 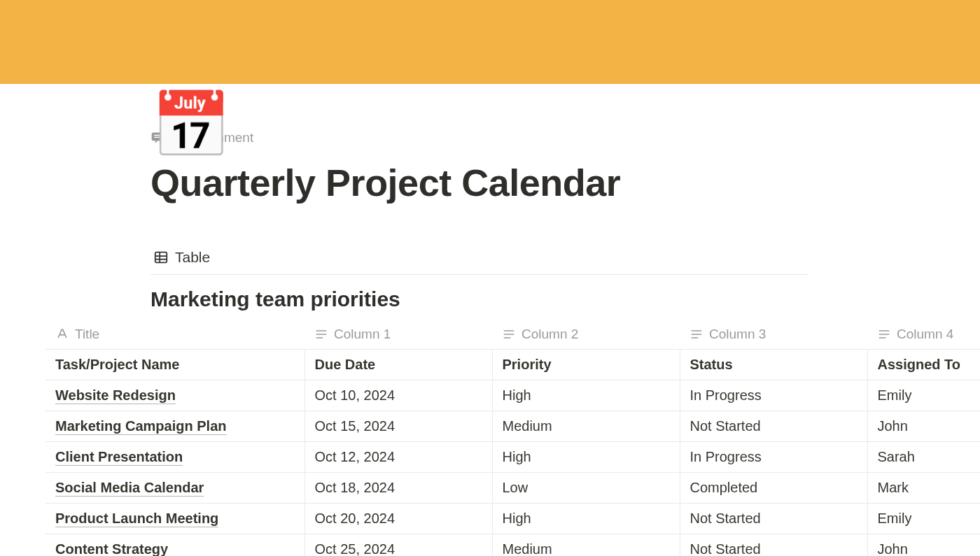 I want to click on column-header-4: Column 4, so click(x=924, y=336).